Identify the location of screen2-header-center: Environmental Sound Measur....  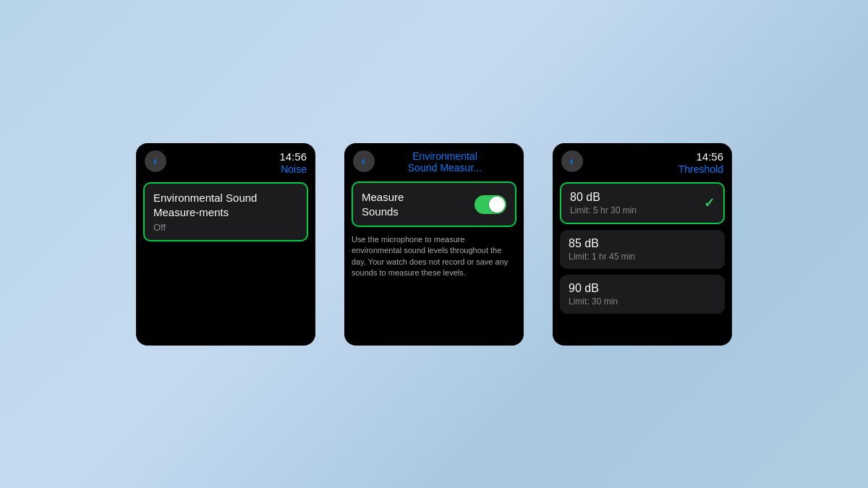
(445, 163).